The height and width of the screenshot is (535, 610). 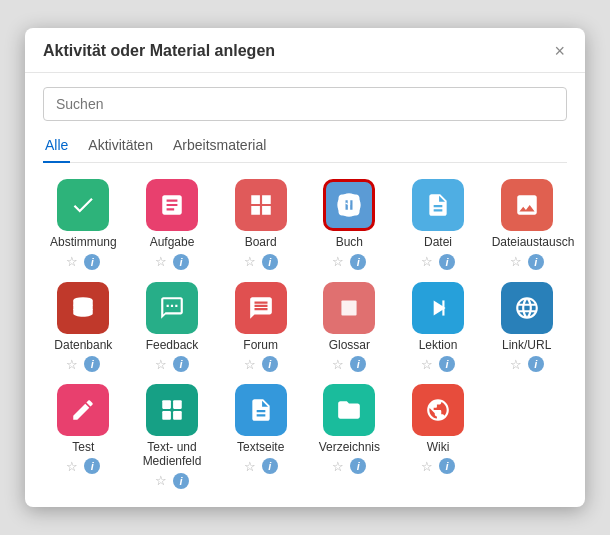 I want to click on feedback-icon, so click(x=172, y=308).